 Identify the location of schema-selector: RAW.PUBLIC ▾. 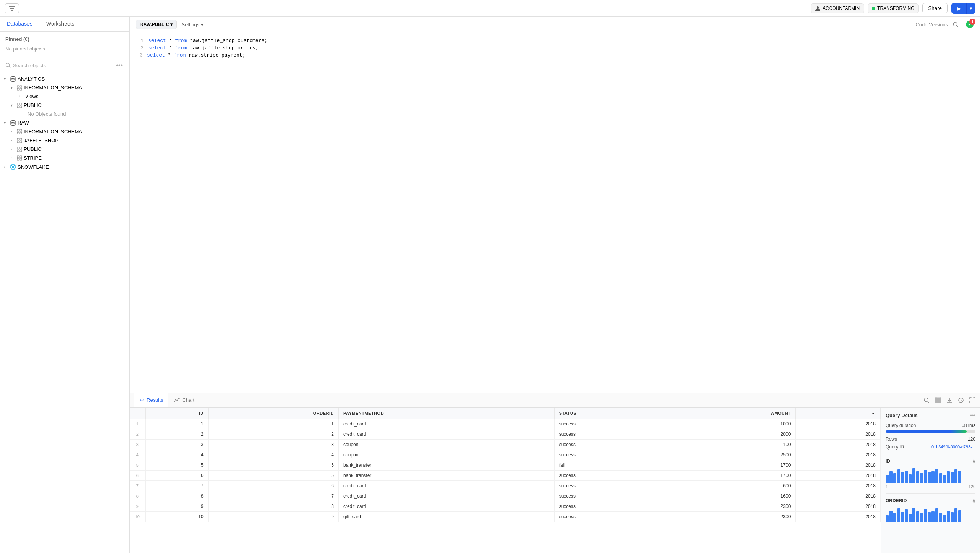
(157, 24).